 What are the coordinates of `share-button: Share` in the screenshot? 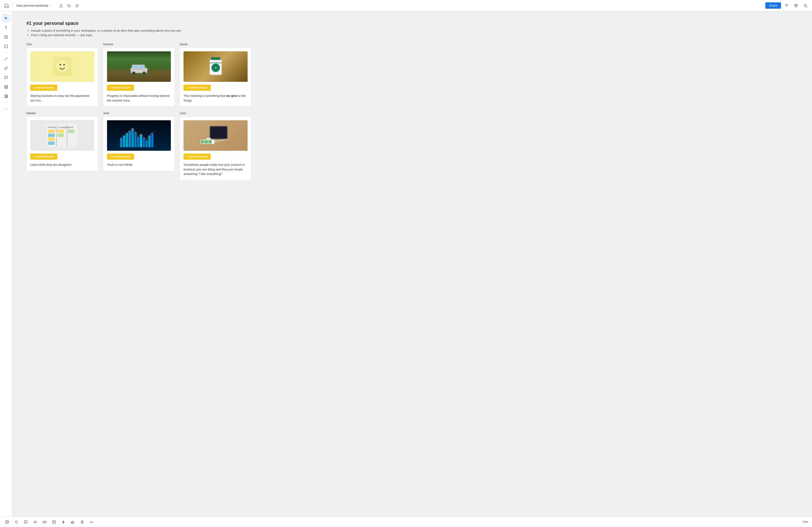 It's located at (773, 5).